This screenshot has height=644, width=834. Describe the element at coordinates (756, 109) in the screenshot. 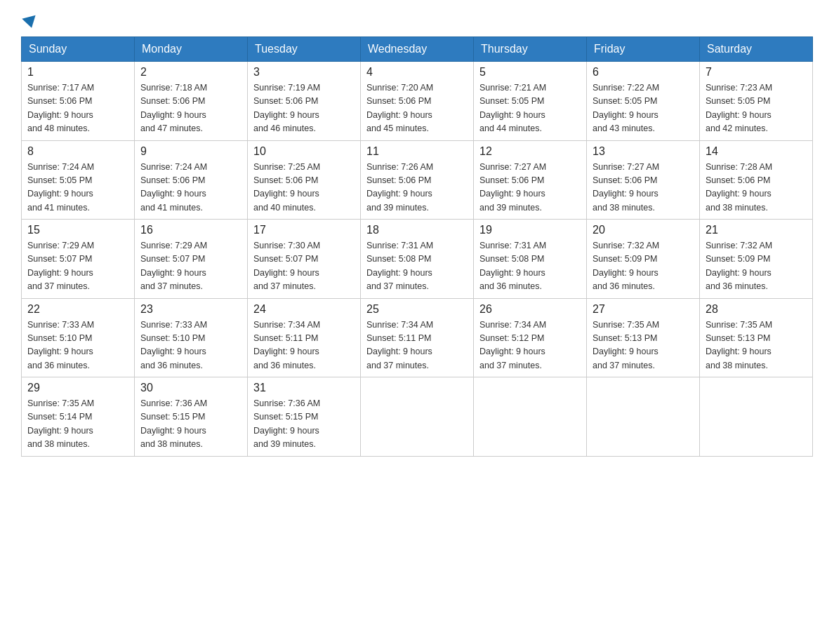

I see `day-info: Sunrise: 7:23 AMSunset: 5:05 PMDaylight:…` at that location.